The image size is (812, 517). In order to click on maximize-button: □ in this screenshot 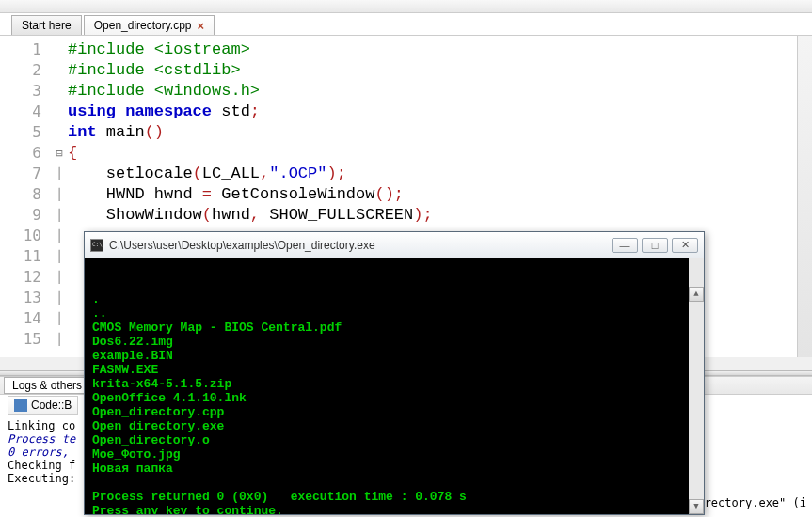, I will do `click(655, 245)`.